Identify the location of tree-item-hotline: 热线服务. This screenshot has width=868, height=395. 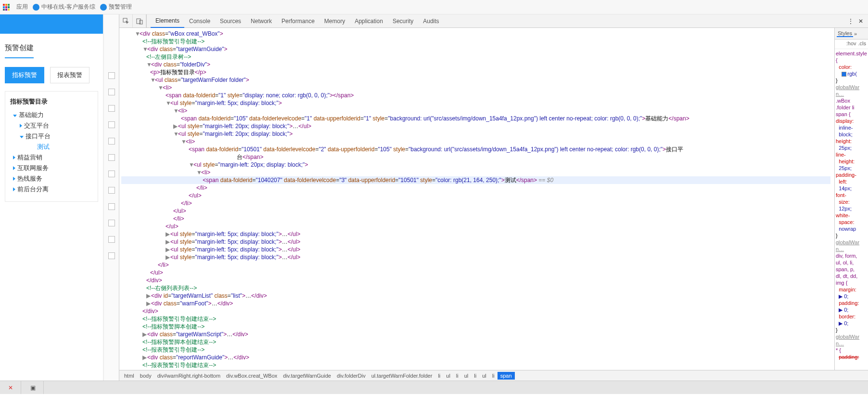
(51, 179).